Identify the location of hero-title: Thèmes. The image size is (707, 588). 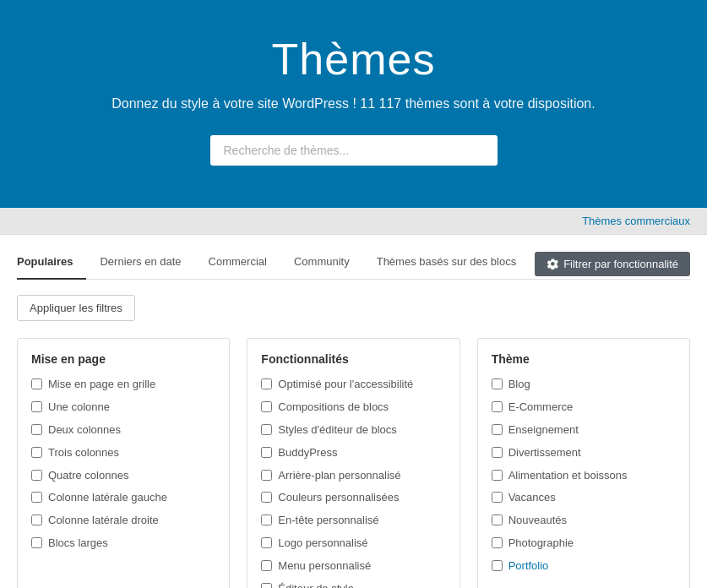
(353, 59).